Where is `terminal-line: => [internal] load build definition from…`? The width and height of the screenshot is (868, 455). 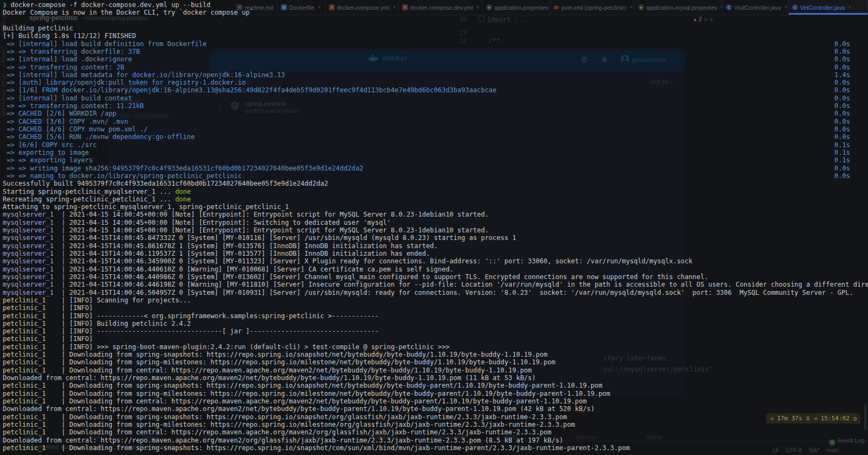
terminal-line: => [internal] load build definition from… is located at coordinates (435, 44).